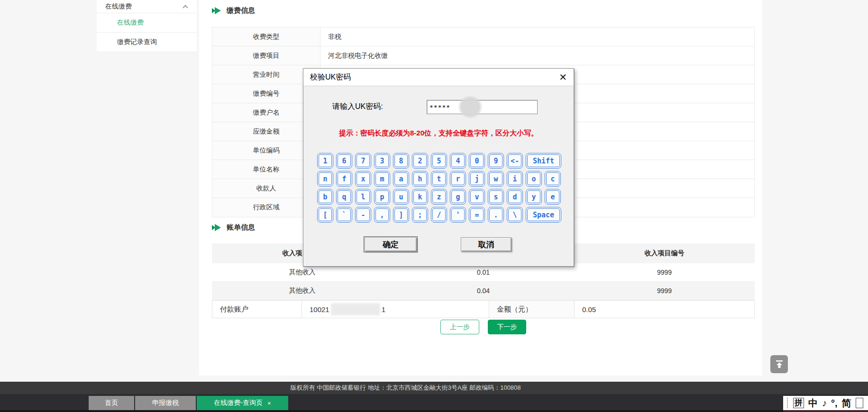 The height and width of the screenshot is (412, 868). I want to click on keyboard-key: i, so click(515, 179).